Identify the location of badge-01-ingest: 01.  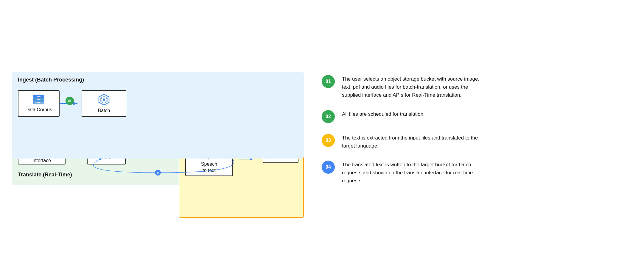
(70, 101).